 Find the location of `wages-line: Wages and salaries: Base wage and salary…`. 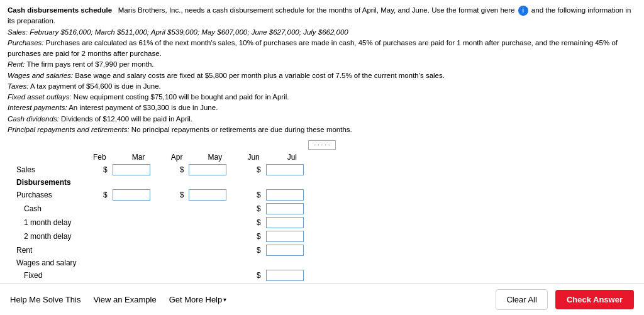

wages-line: Wages and salaries: Base wage and salary… is located at coordinates (226, 75).